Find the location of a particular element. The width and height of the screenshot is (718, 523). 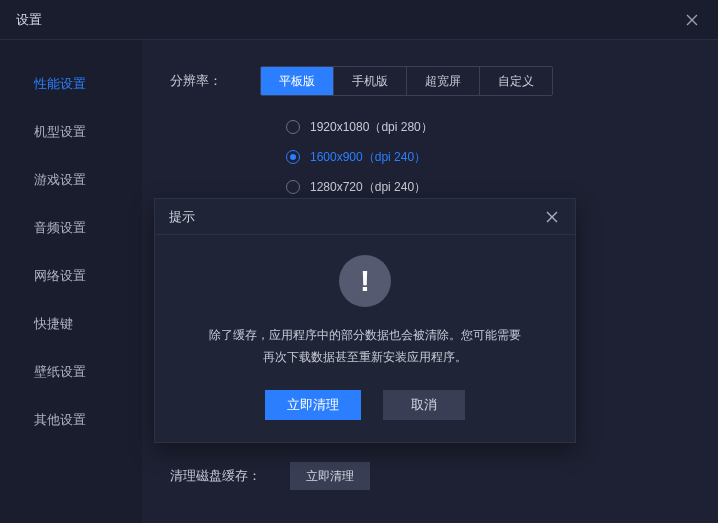

titlebar: 设置 is located at coordinates (359, 20).